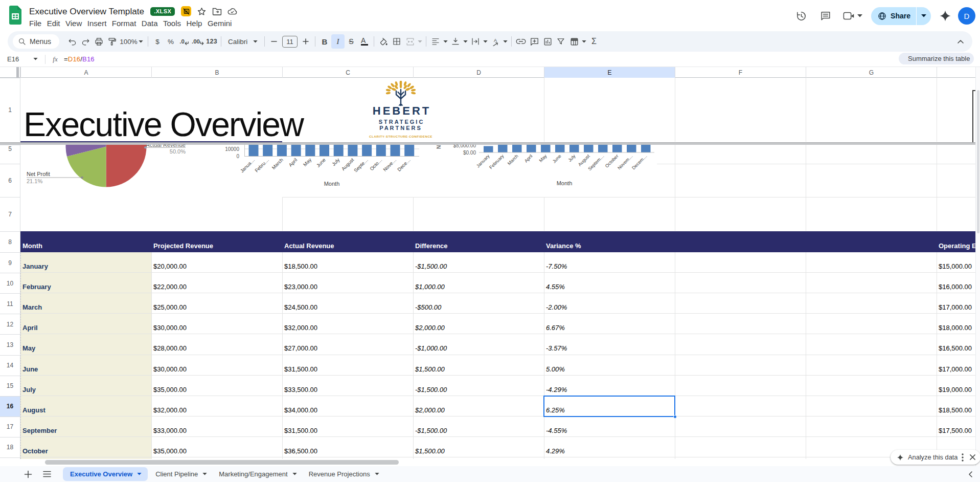 Image resolution: width=980 pixels, height=482 pixels. I want to click on frozen-row-1: Executive Overview HEBERT STRATEGIC PART…, so click(498, 109).